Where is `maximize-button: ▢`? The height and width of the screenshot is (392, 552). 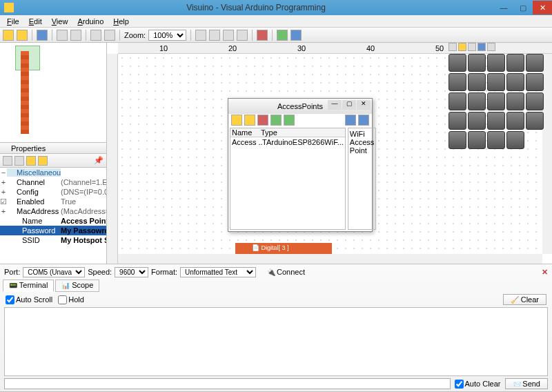
maximize-button: ▢ is located at coordinates (523, 8).